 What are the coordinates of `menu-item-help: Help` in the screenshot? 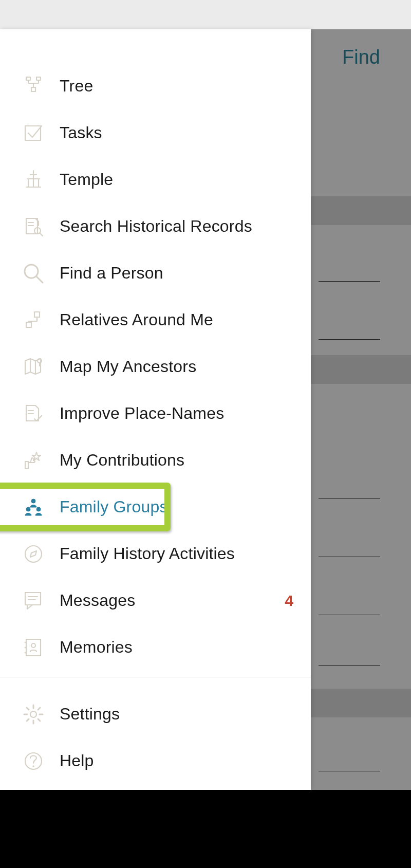 It's located at (155, 761).